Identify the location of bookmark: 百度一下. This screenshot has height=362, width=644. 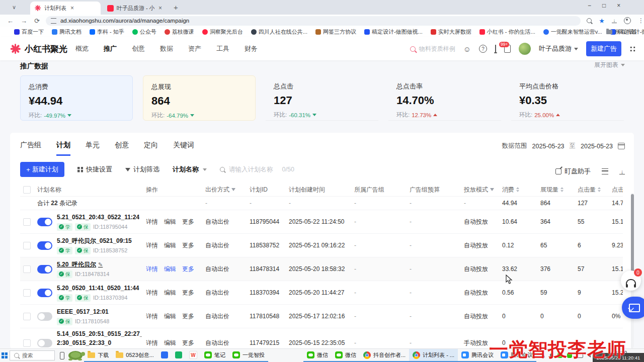
(29, 32).